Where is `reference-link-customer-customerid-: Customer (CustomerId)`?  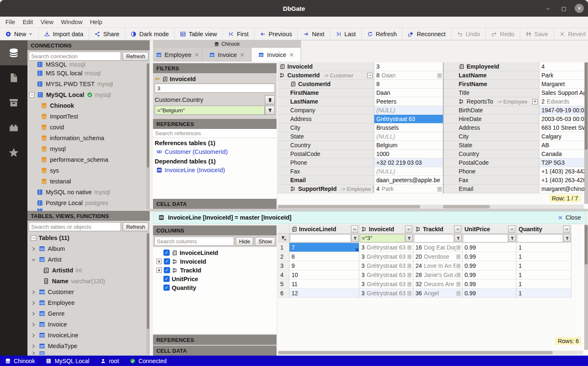 reference-link-customer-customerid-: Customer (CustomerId) is located at coordinates (215, 152).